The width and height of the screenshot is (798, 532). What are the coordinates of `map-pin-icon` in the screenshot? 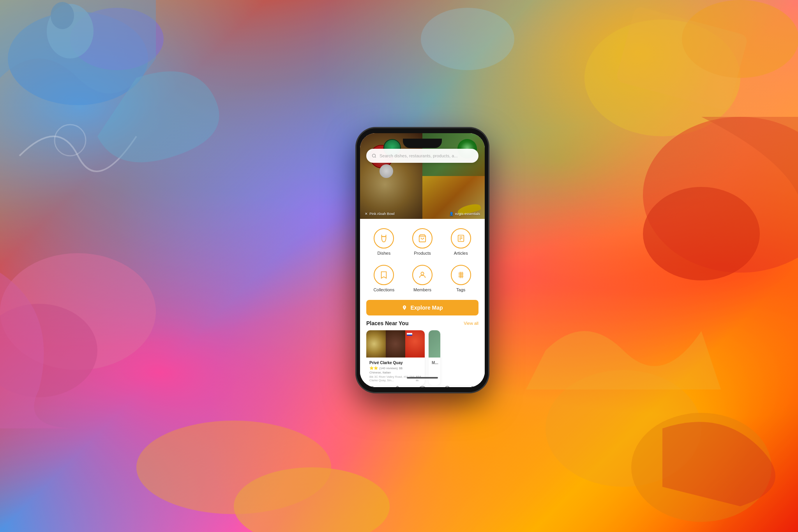 It's located at (404, 308).